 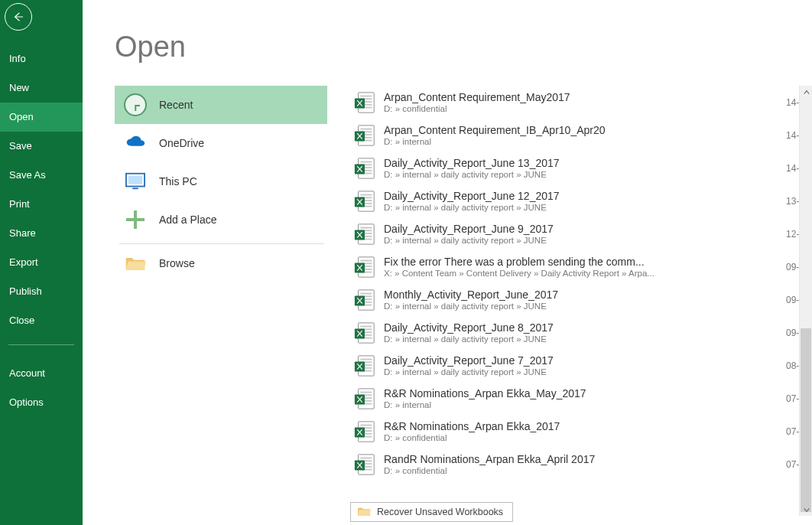 I want to click on file-info: Daily_Activity_Report_June 12_2017D: » i…, so click(x=585, y=201).